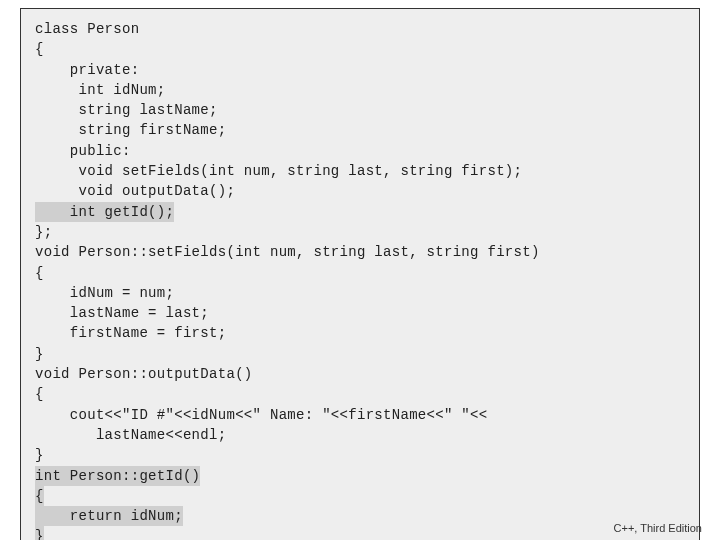  I want to click on code-line: lastName = last;, so click(360, 313).